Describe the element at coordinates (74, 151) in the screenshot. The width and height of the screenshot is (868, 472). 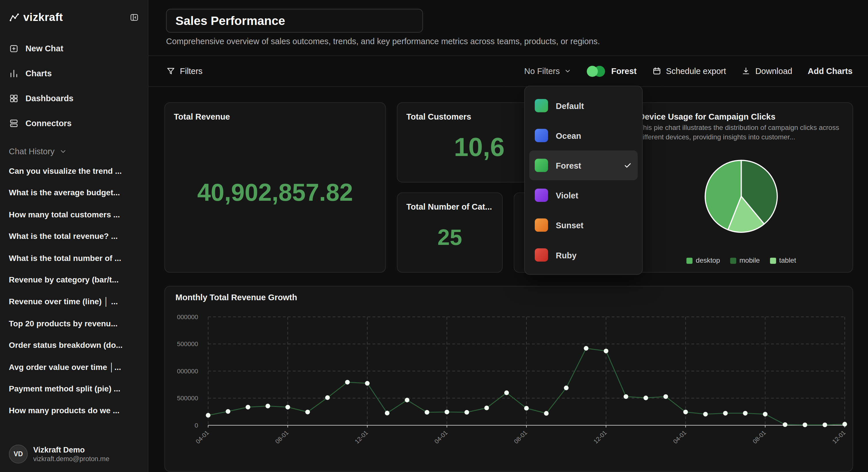
I see `chat-history-toggle: Chat History` at that location.